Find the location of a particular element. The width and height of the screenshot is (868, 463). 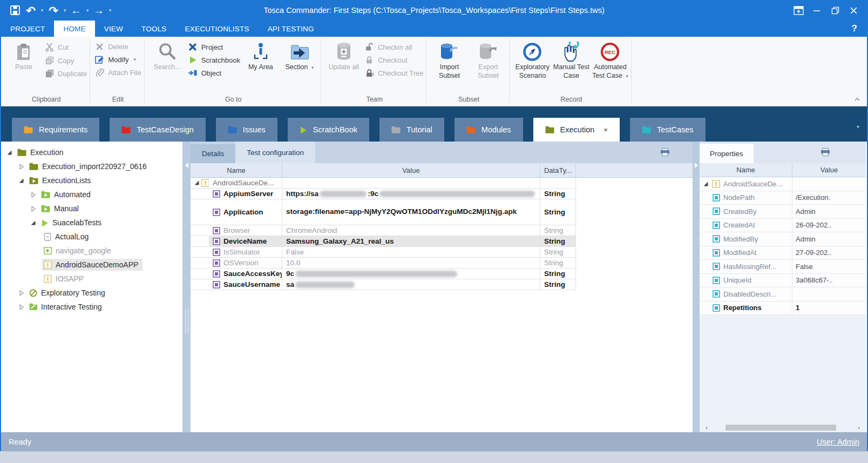

config-row-sauceusername: SauceUsernamesaString is located at coordinates (442, 285).